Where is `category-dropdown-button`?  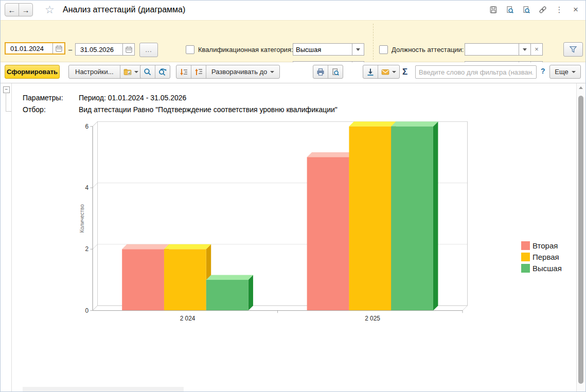 category-dropdown-button is located at coordinates (358, 49).